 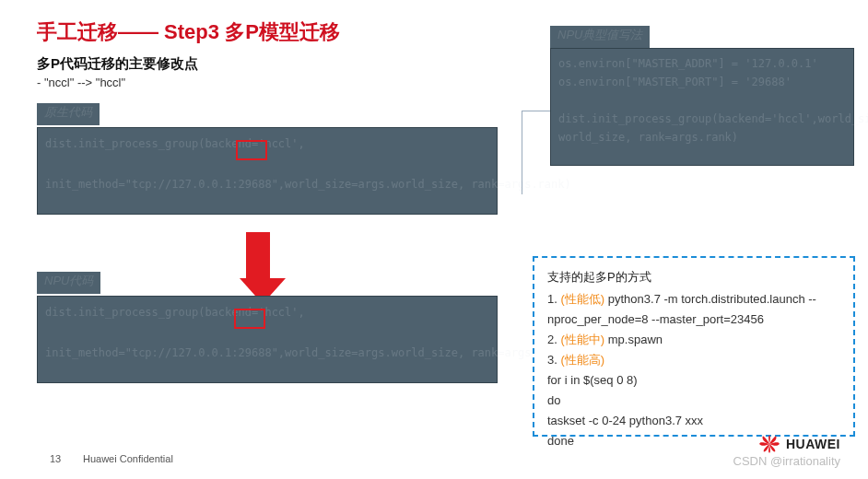 What do you see at coordinates (702, 119) in the screenshot?
I see `npu-example-line-4: dist.init_process_group(backend='hccl',w…` at bounding box center [702, 119].